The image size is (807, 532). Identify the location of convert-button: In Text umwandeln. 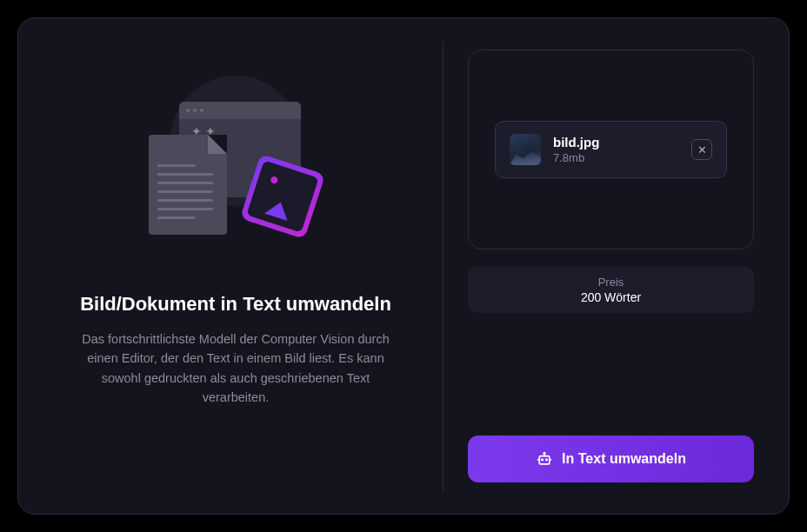
(610, 459).